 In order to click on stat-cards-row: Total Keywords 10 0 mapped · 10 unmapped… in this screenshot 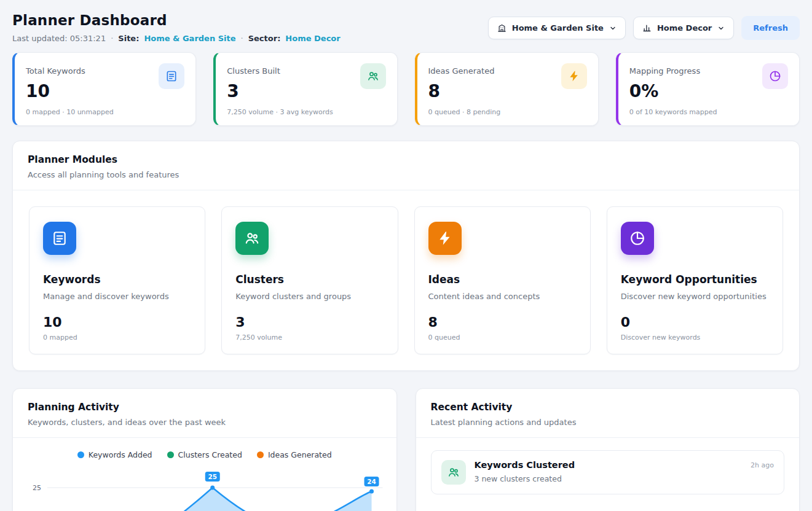, I will do `click(406, 89)`.